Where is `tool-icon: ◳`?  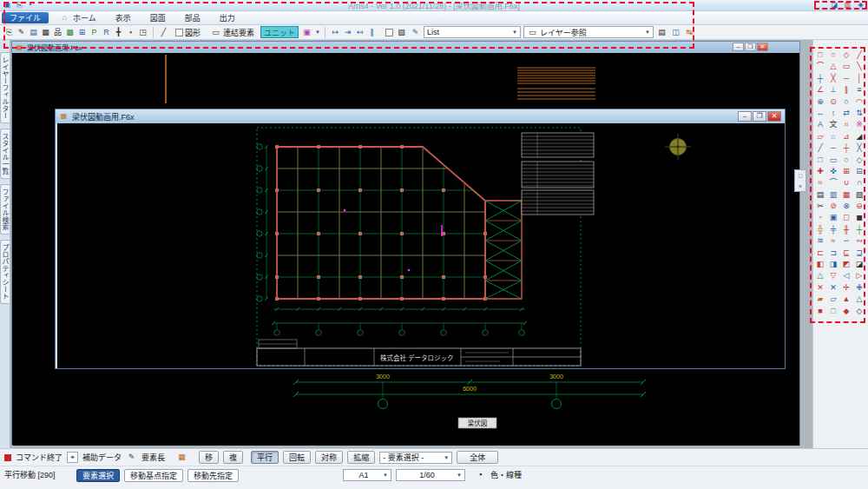
tool-icon: ◳ is located at coordinates (142, 33).